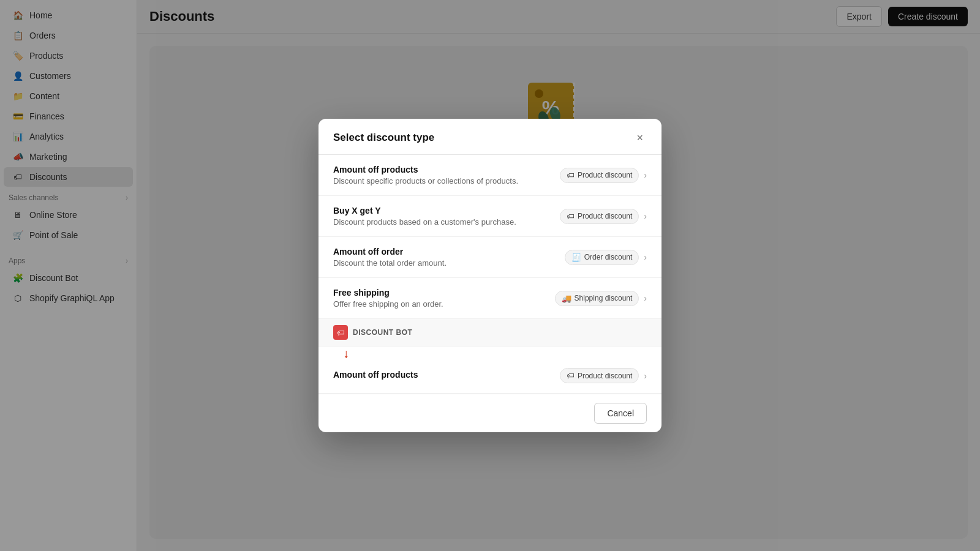  What do you see at coordinates (490, 217) in the screenshot?
I see `discount-option-1: Buy X get Y Discount products based on a…` at bounding box center [490, 217].